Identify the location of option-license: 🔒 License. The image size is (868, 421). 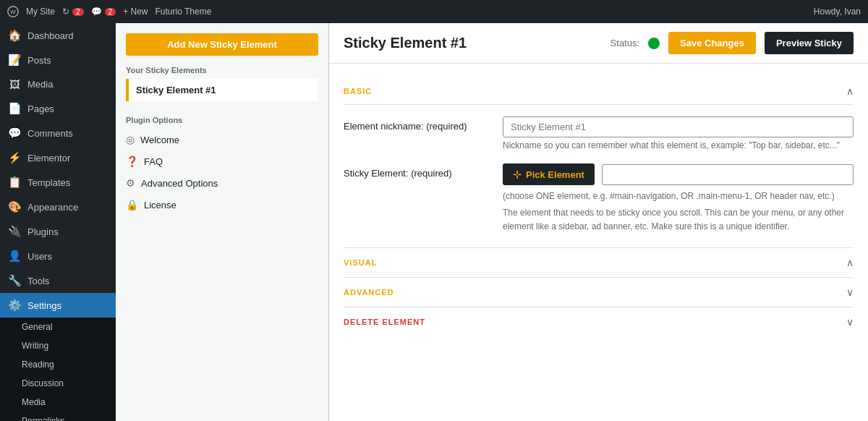
(222, 205).